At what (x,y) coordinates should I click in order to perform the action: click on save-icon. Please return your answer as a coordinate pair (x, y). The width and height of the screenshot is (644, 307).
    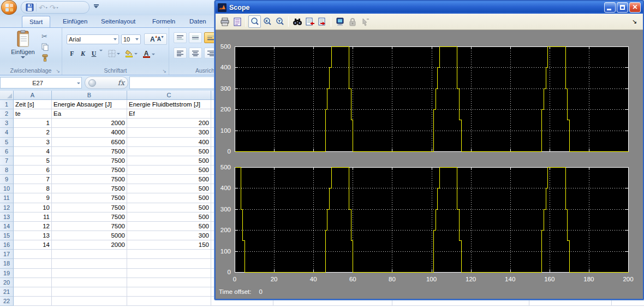
    Looking at the image, I should click on (29, 8).